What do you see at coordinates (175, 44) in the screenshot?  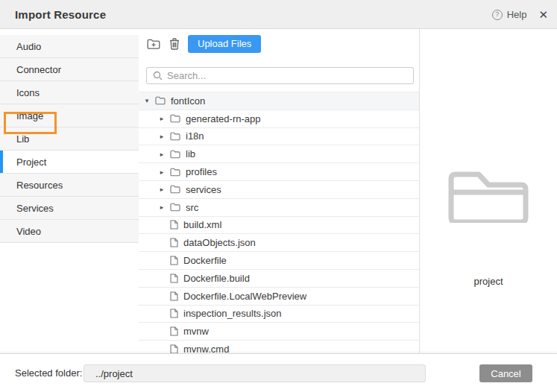 I see `trash-icon` at bounding box center [175, 44].